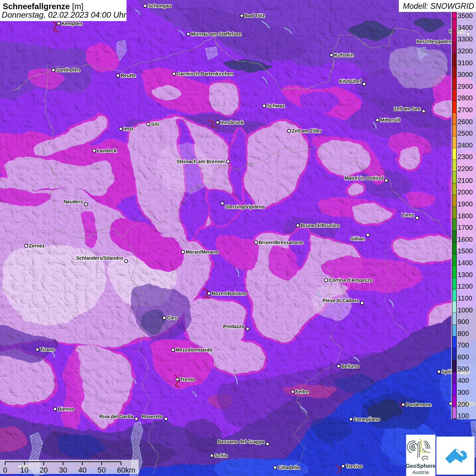  Describe the element at coordinates (465, 16) in the screenshot. I see `svg-text: 3500` at that location.